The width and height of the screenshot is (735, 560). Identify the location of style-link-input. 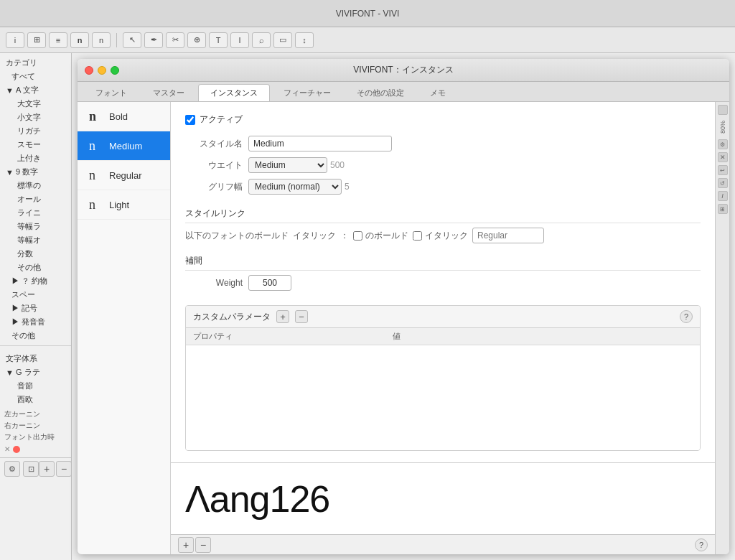
(508, 235).